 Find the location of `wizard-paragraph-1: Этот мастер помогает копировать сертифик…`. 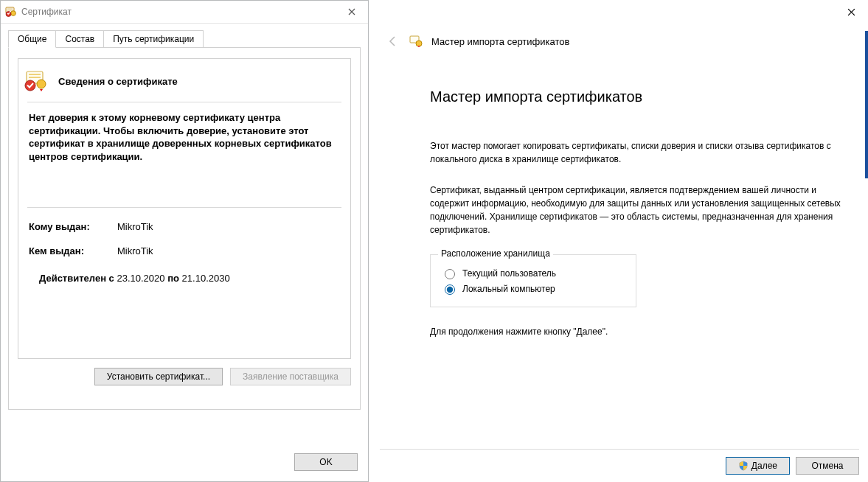

wizard-paragraph-1: Этот мастер помогает копировать сертифик… is located at coordinates (636, 153).